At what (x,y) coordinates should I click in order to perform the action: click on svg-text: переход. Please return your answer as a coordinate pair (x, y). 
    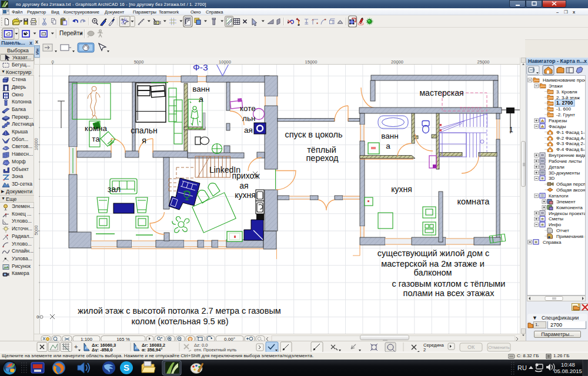
    Looking at the image, I should click on (322, 158).